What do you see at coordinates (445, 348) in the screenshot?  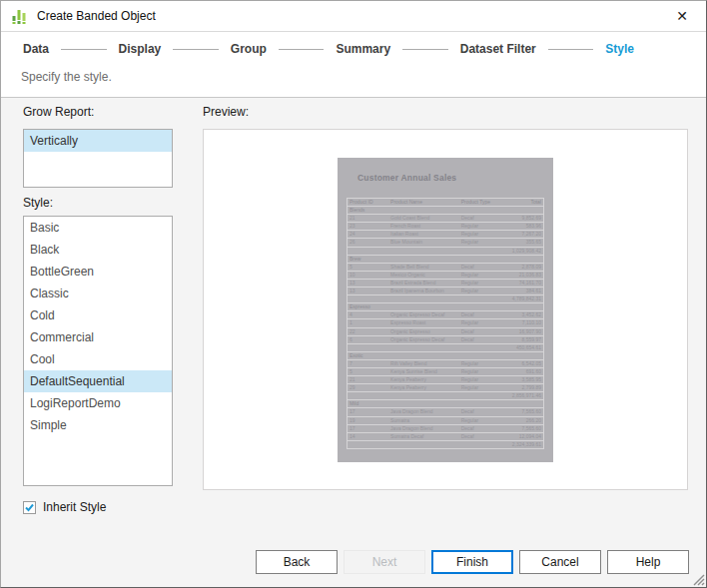 I see `preview-table-row: 450,654.61` at bounding box center [445, 348].